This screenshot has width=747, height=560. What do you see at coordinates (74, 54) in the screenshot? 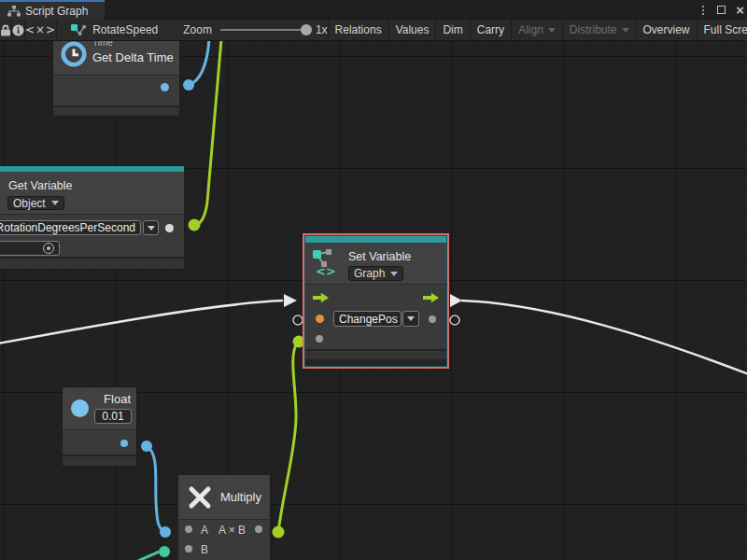
I see `clock-icon` at bounding box center [74, 54].